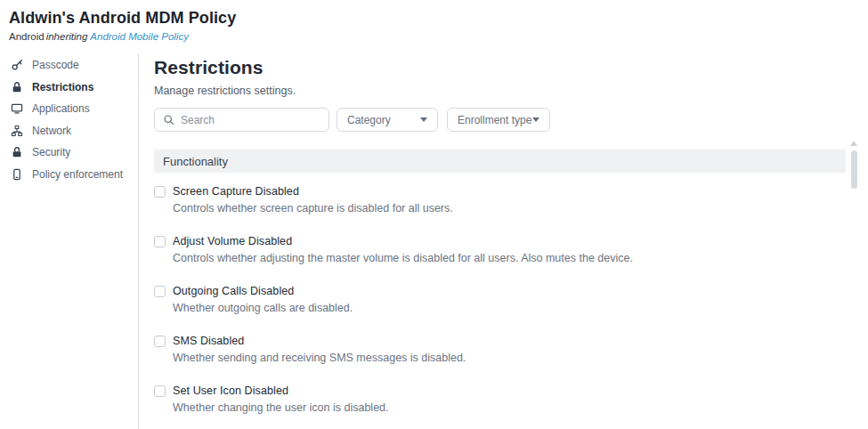  I want to click on smartphone-icon, so click(17, 174).